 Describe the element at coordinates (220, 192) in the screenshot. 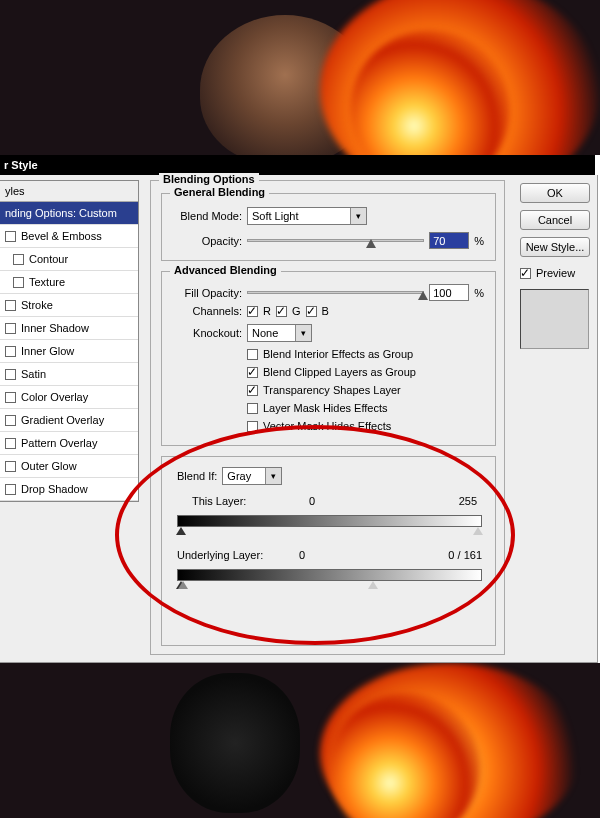

I see `general-blending-title: General Blending` at that location.